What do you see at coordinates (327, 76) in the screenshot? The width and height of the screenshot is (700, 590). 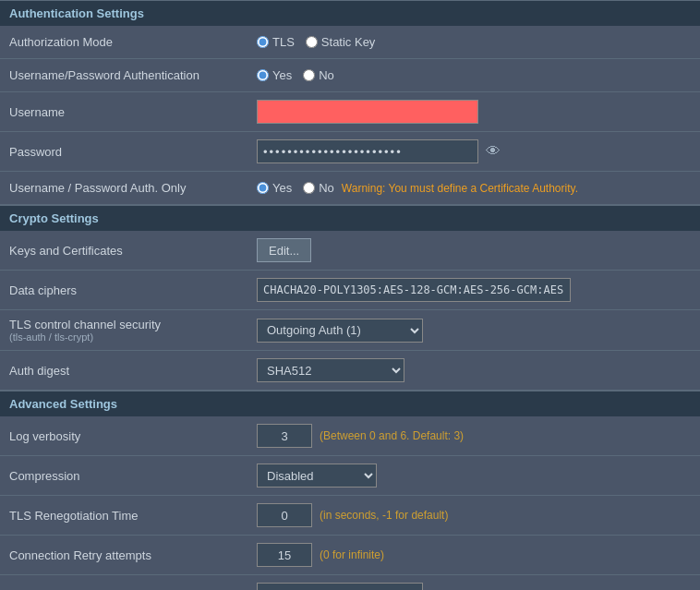 I see `up-auth-no-label: No` at bounding box center [327, 76].